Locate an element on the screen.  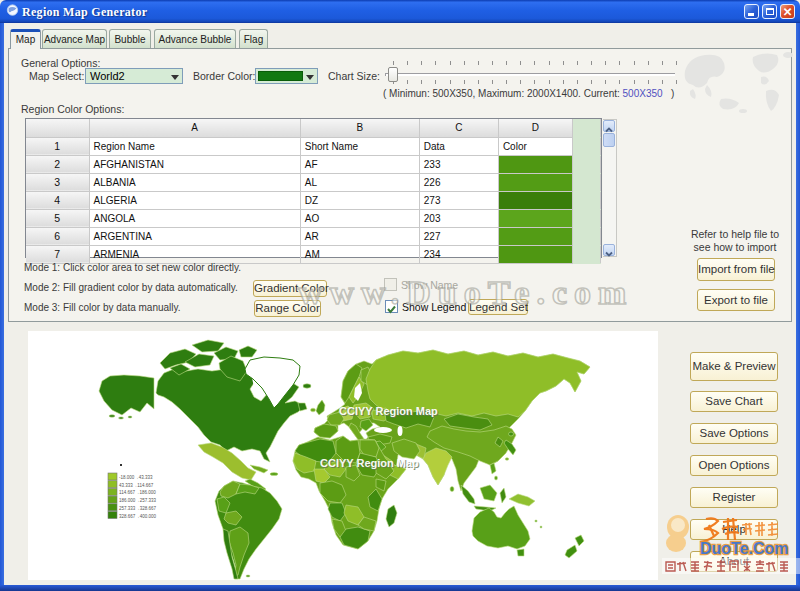
svg-text: 186.000→257.333 is located at coordinates (138, 500).